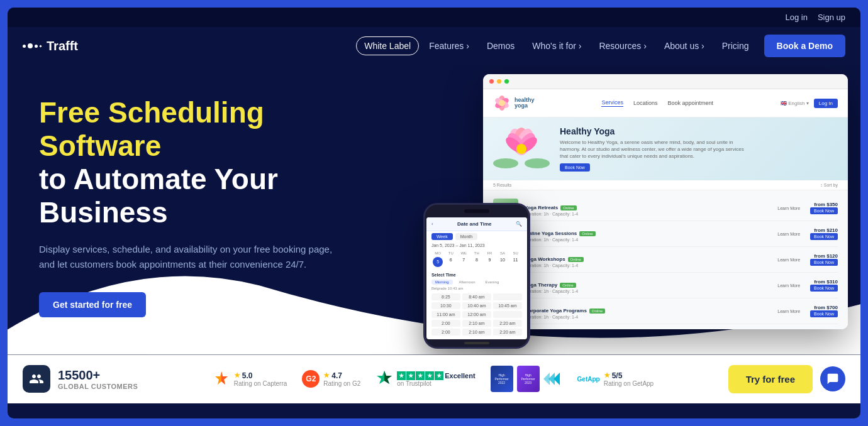 This screenshot has height=426, width=868. I want to click on book-demo-button: Book a Demo, so click(805, 46).